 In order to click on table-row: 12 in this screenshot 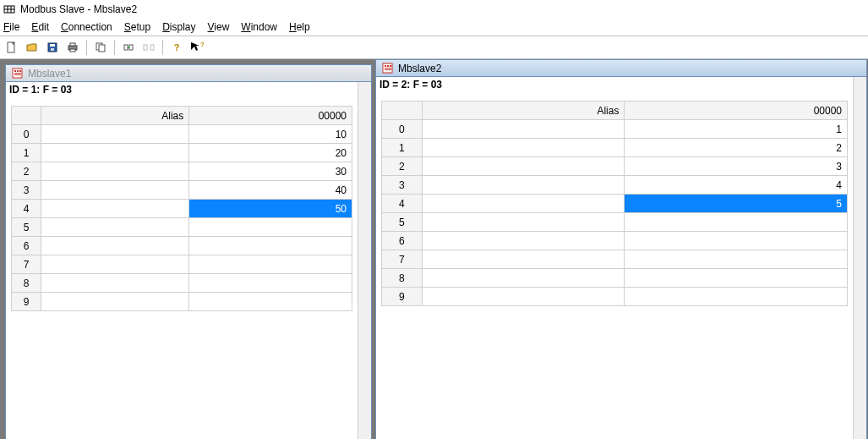, I will do `click(615, 148)`.